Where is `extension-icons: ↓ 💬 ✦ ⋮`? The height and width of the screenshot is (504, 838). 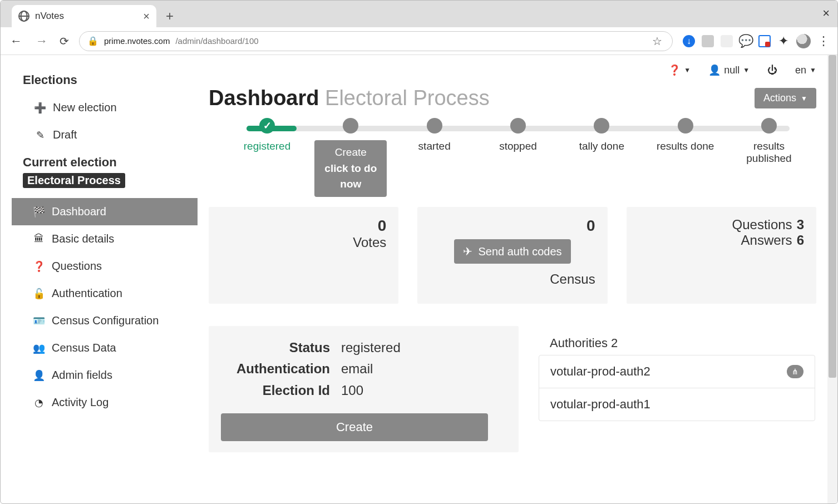 extension-icons: ↓ 💬 ✦ ⋮ is located at coordinates (756, 41).